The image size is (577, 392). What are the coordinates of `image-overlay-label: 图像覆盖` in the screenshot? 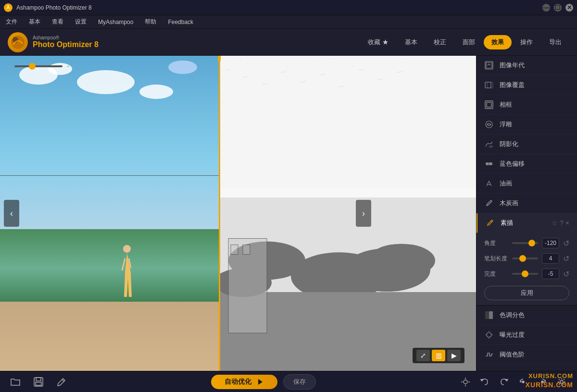 It's located at (512, 85).